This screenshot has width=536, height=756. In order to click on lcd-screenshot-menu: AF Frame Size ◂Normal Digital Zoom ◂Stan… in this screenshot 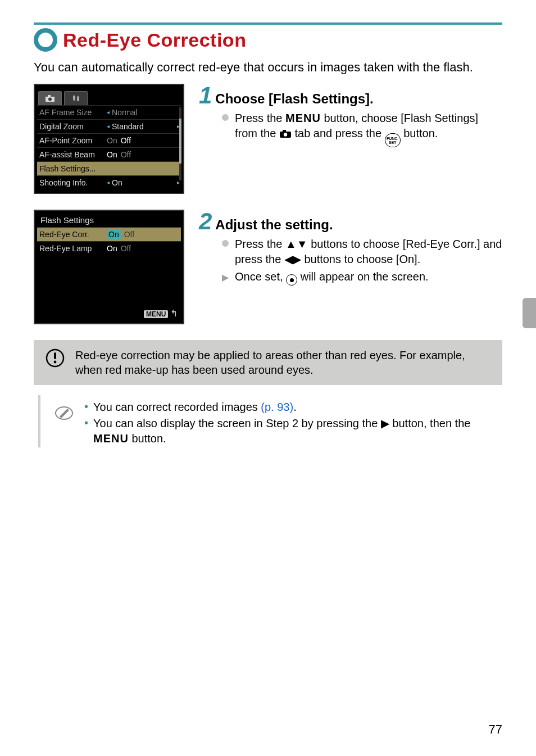, I will do `click(109, 139)`.